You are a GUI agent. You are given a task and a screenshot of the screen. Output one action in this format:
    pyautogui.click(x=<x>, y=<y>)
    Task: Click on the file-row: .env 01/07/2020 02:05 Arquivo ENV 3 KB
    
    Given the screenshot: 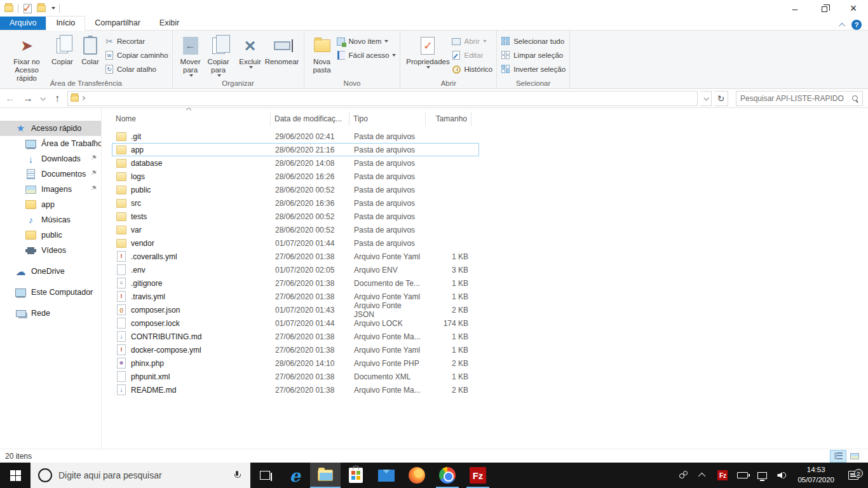 What is the action you would take?
    pyautogui.click(x=295, y=269)
    